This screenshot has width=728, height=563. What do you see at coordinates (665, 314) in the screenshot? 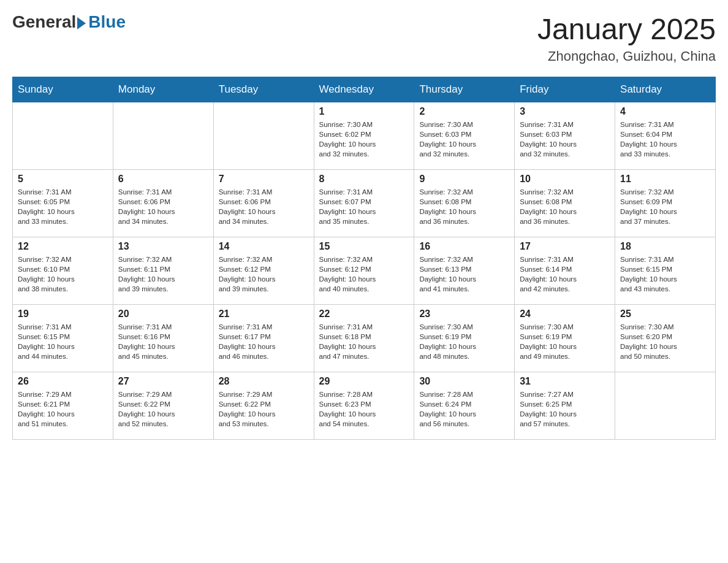
I see `day-number: 25` at bounding box center [665, 314].